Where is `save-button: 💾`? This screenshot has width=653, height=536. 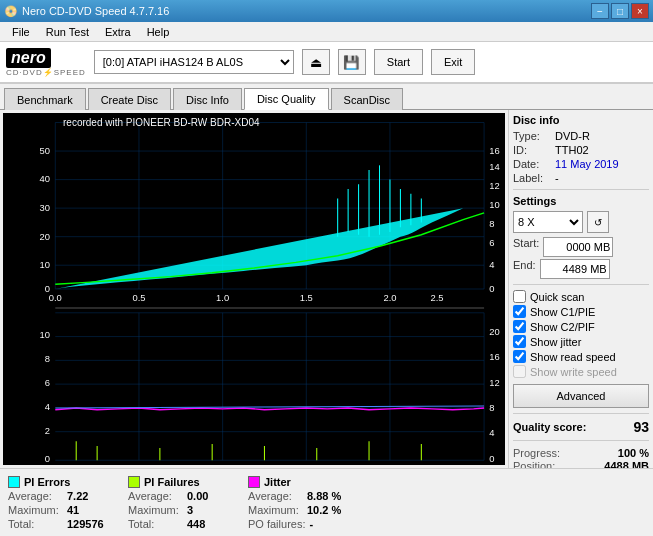
save-button: 💾 is located at coordinates (352, 62).